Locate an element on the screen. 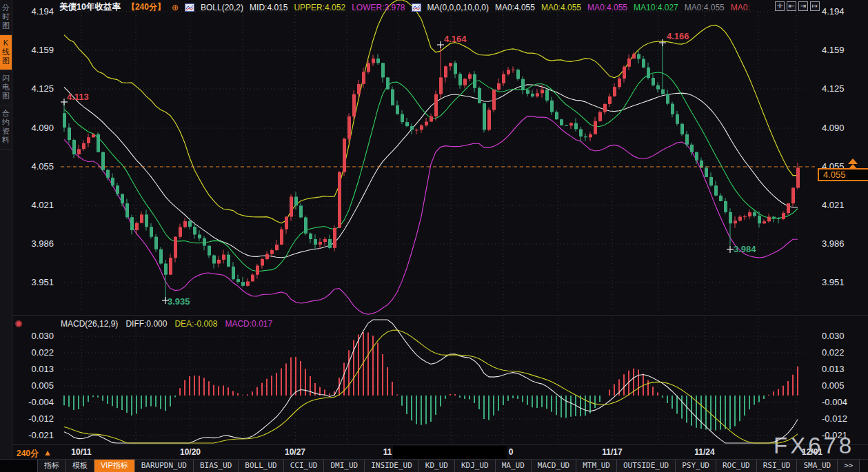  bottom-tab: BIAS_UD is located at coordinates (216, 466).